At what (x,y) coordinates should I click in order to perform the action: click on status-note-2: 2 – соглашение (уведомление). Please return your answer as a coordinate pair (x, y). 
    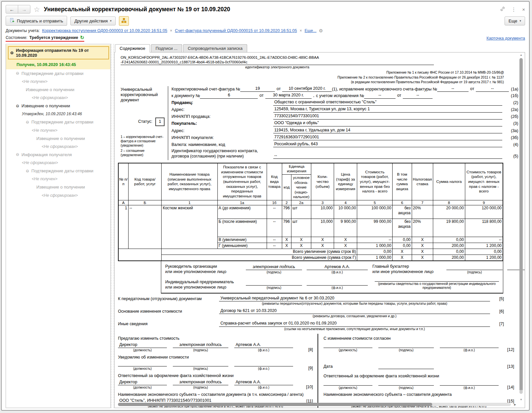
    Looking at the image, I should click on (143, 153).